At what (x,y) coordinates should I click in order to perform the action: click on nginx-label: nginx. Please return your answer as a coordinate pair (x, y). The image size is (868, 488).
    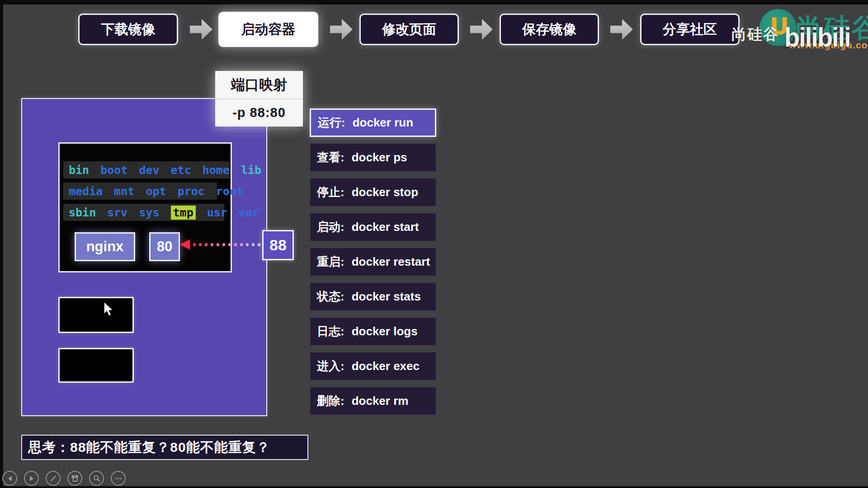
    Looking at the image, I should click on (105, 247).